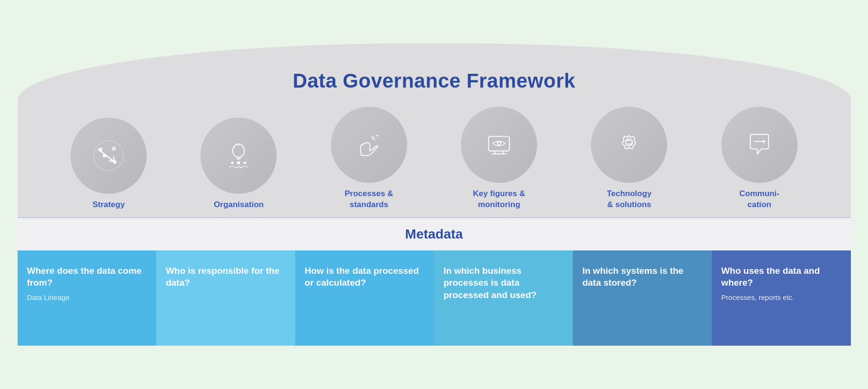 The image size is (868, 389). I want to click on organisation-icon, so click(239, 156).